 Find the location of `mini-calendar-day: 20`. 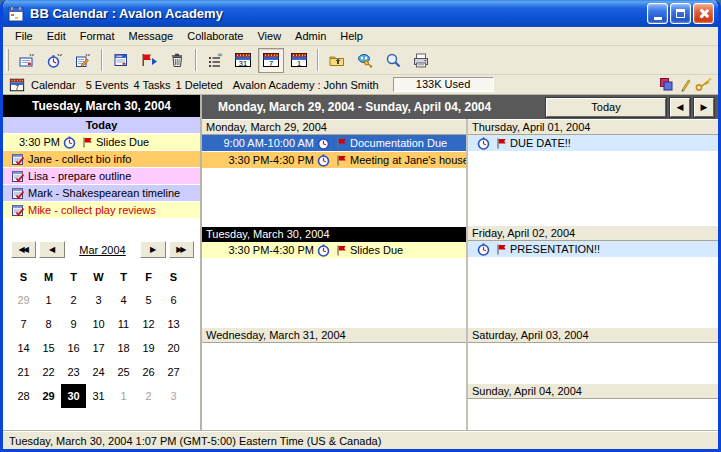

mini-calendar-day: 20 is located at coordinates (174, 348).